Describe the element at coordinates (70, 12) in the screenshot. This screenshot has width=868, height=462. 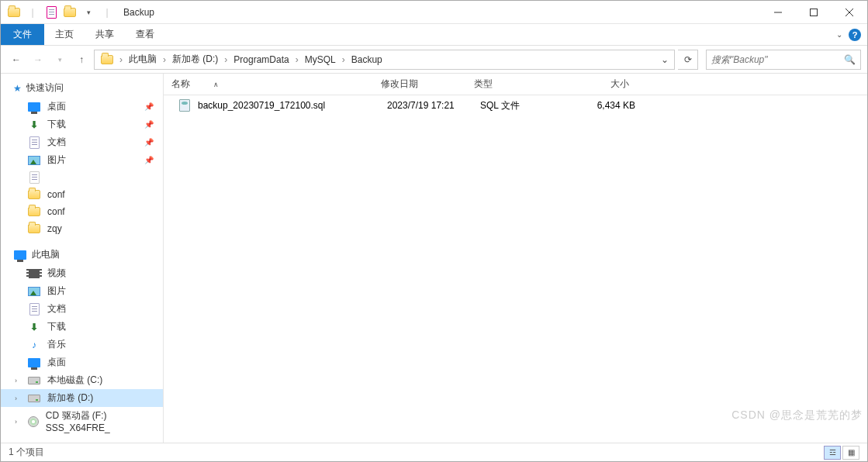
I see `new-folder-icon` at that location.